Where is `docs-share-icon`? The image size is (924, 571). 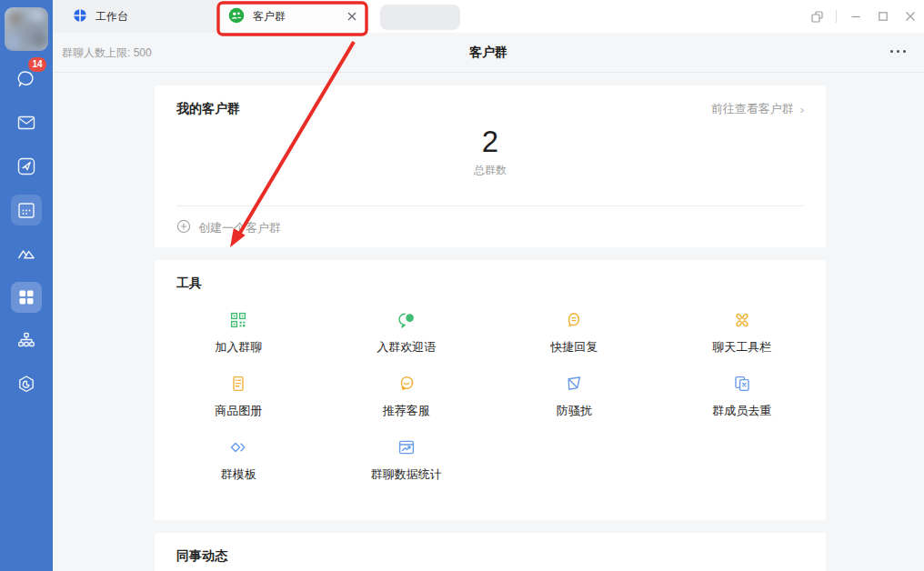 docs-share-icon is located at coordinates (26, 166).